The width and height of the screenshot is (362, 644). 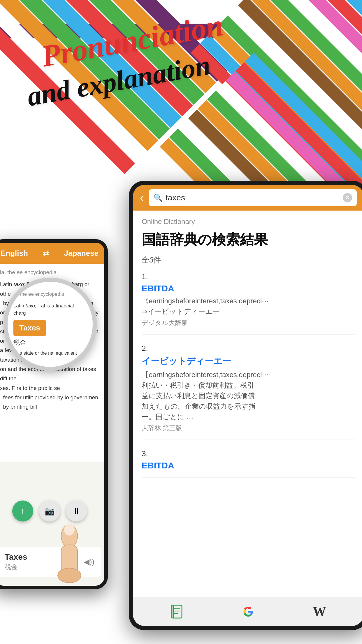 I want to click on dict-item-2-desc: 【earningsbeforeinterest,taxes,depreci⋯ 利…, so click(x=248, y=396).